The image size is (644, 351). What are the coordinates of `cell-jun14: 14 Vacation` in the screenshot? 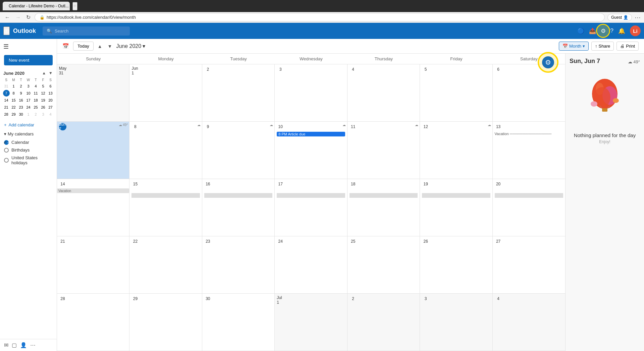 It's located at (93, 208).